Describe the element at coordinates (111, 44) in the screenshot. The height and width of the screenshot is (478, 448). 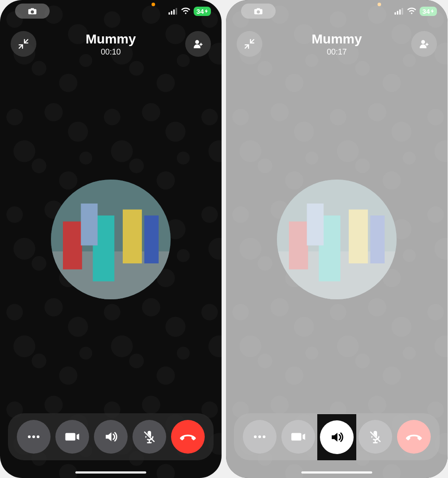
I see `call-header: Mummy 00:10` at that location.